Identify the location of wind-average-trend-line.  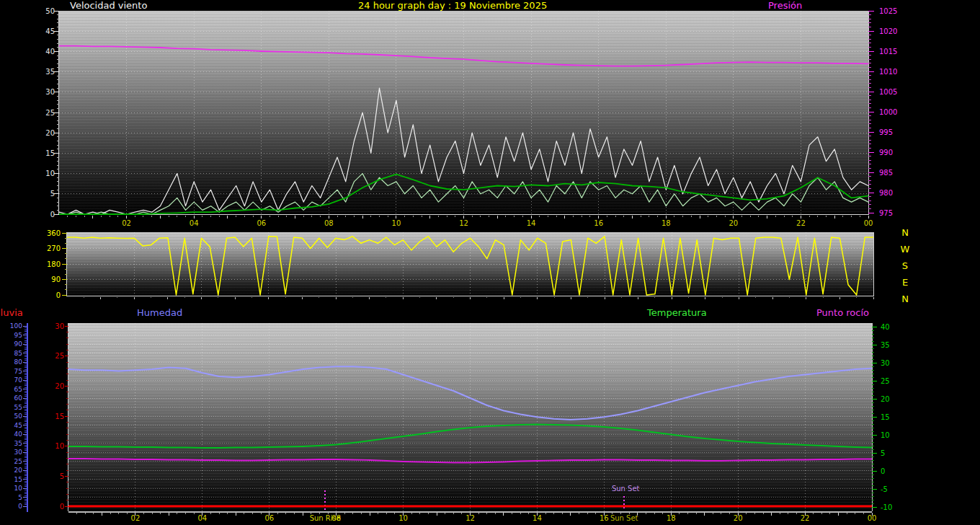
(464, 195).